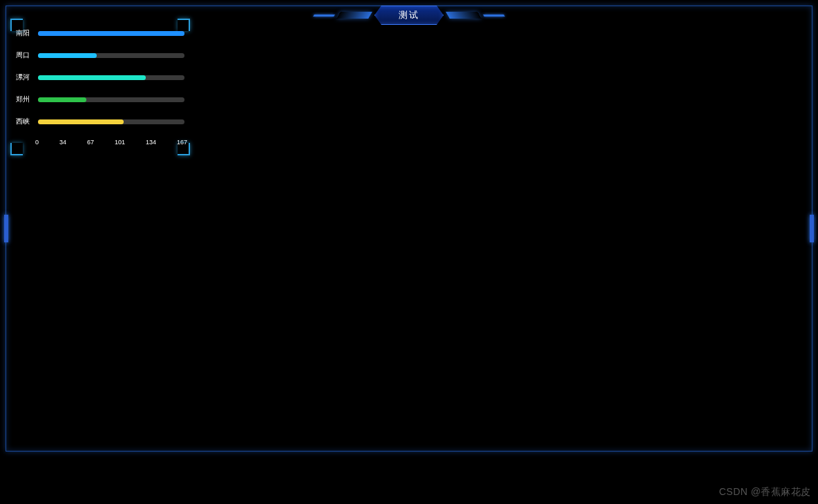 This screenshot has width=818, height=504. What do you see at coordinates (100, 77) in the screenshot?
I see `chart-bar-row: 漯河` at bounding box center [100, 77].